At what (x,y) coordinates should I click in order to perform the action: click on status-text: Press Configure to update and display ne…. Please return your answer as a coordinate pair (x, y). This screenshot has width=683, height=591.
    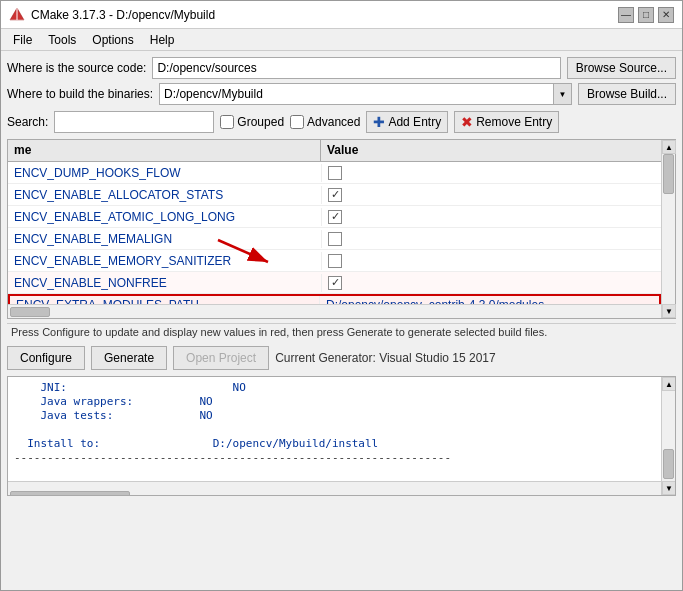
    Looking at the image, I should click on (279, 332).